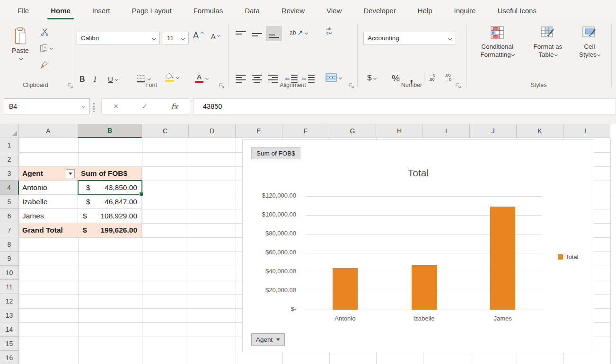 This screenshot has width=616, height=364. What do you see at coordinates (502, 258) in the screenshot?
I see `bar-James` at bounding box center [502, 258].